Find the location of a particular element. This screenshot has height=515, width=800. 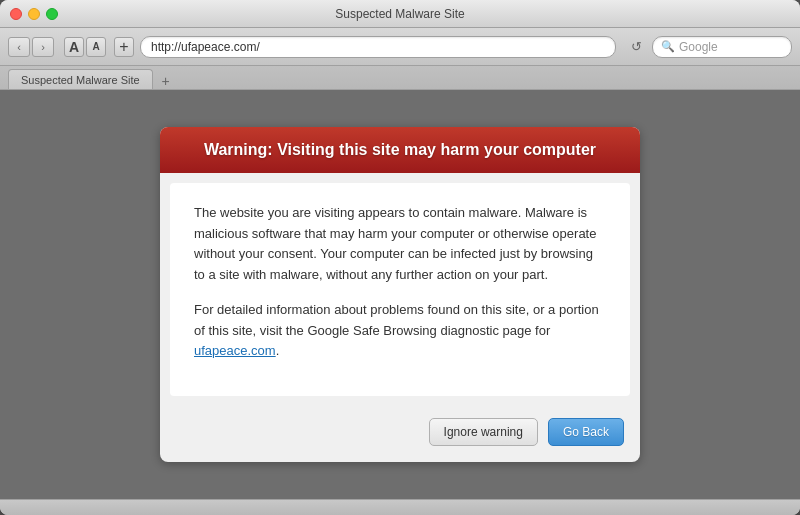

text-size-buttons: A A is located at coordinates (85, 47).